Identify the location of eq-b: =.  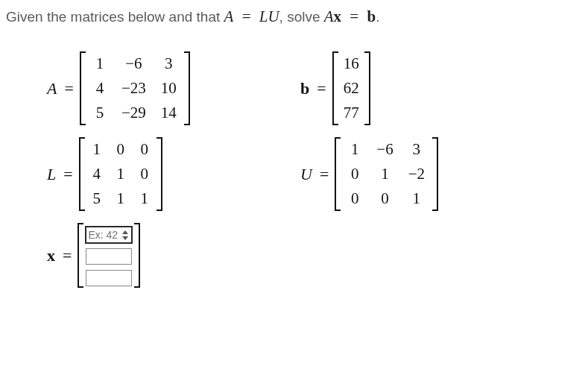
(322, 89).